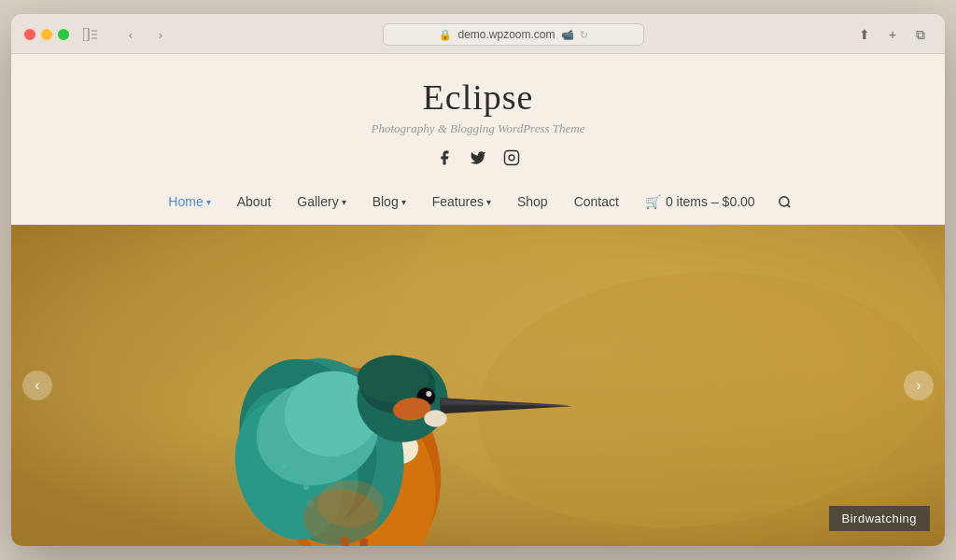  What do you see at coordinates (489, 202) in the screenshot?
I see `features-dropdown-icon: ▾` at bounding box center [489, 202].